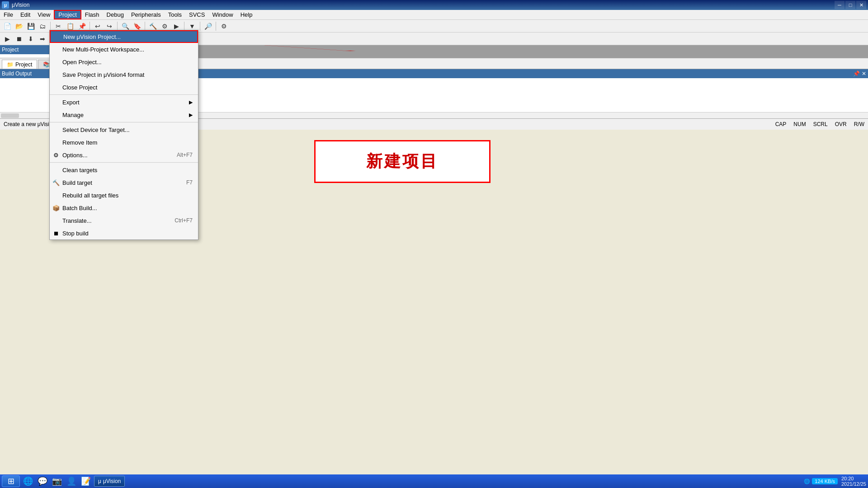  I want to click on menu-save-project: Save Project in μVision4 format, so click(124, 75).